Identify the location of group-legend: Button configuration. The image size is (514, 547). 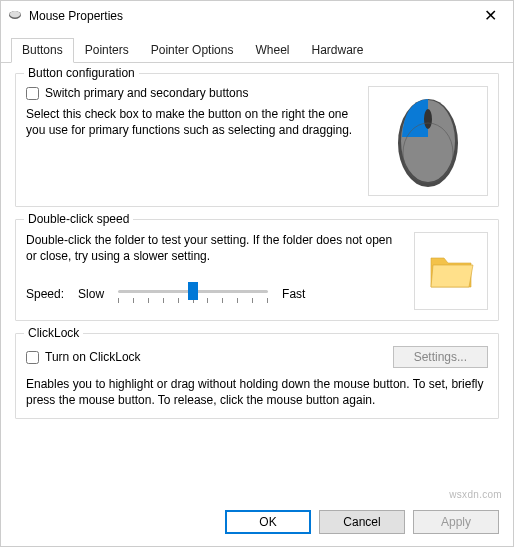
(82, 73).